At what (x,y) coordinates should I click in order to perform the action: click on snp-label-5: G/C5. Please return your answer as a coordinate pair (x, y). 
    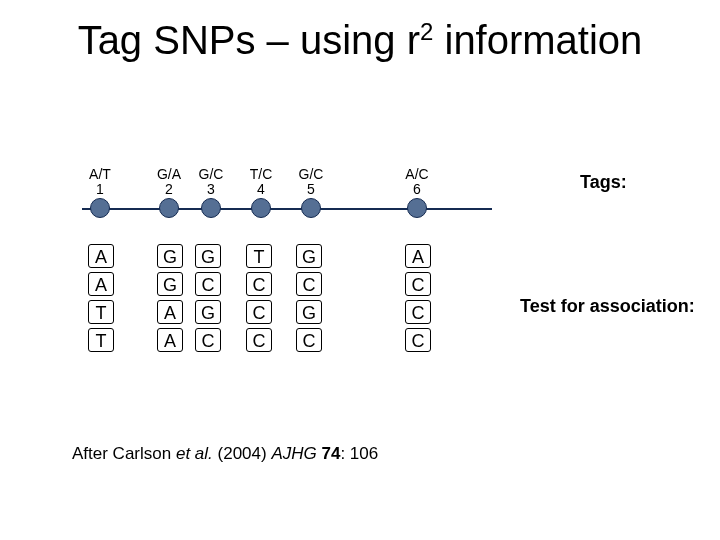
    Looking at the image, I should click on (311, 182).